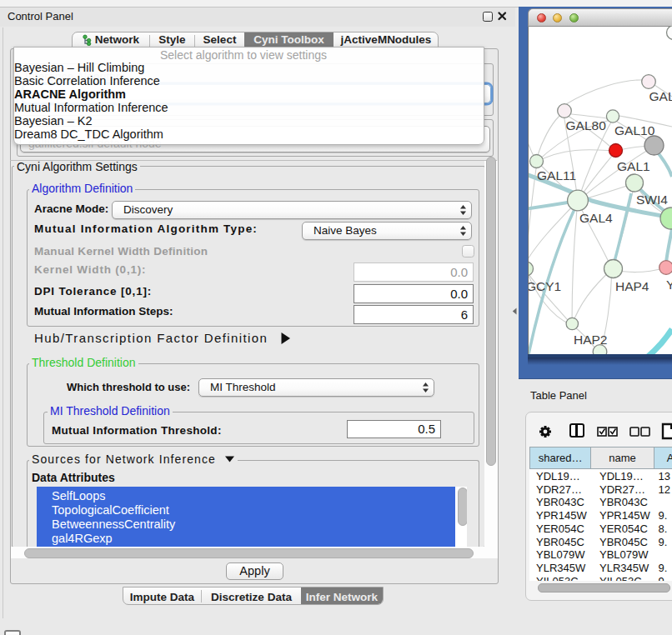  I want to click on svg-text: GAL7, so click(660, 97).